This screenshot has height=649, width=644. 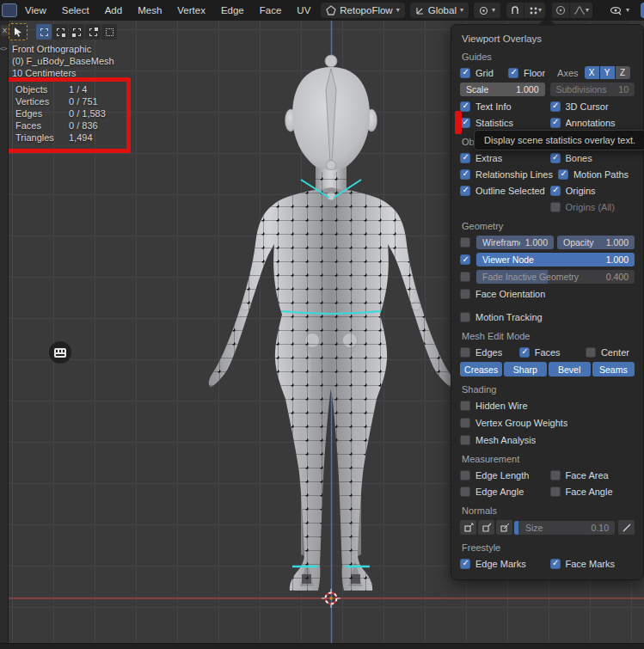 I want to click on pivot-point-icon, so click(x=483, y=10).